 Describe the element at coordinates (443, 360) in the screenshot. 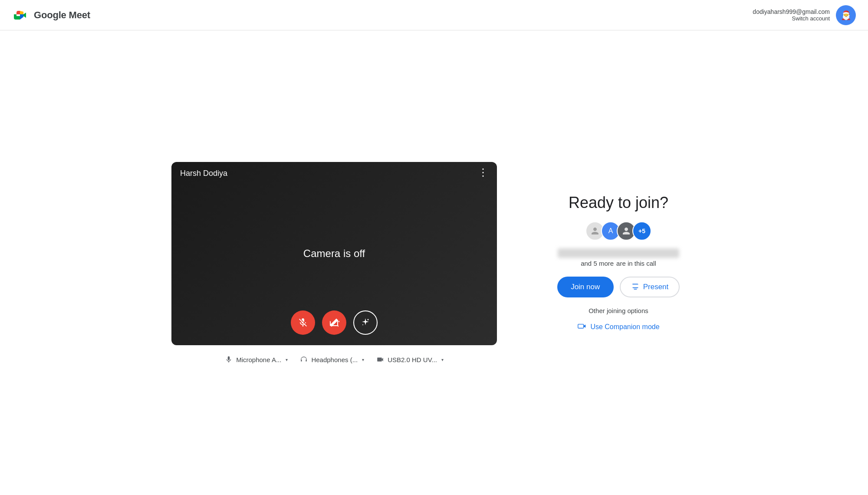

I see `camera-chevron: ▾` at that location.